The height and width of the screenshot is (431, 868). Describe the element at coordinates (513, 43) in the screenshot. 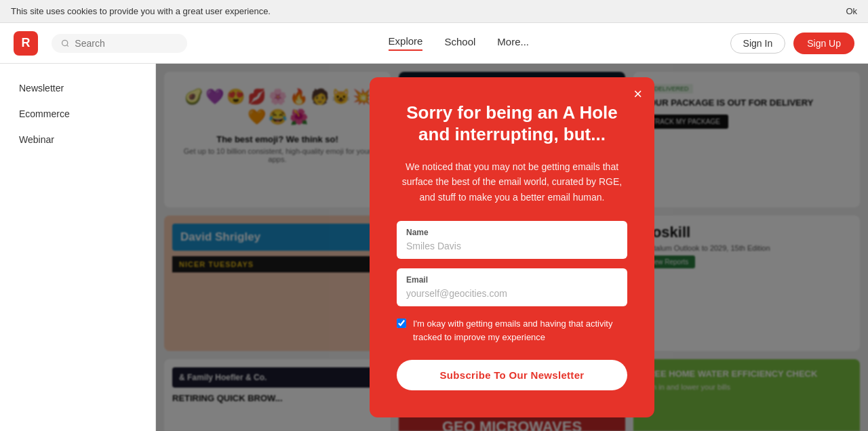

I see `nav-item-more: More...` at that location.